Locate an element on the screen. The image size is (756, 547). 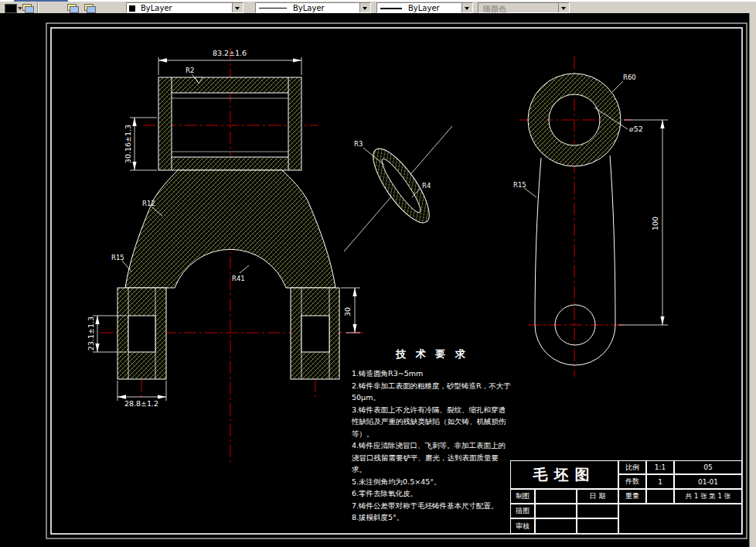
drawing-title: 毛坯图 is located at coordinates (564, 475).